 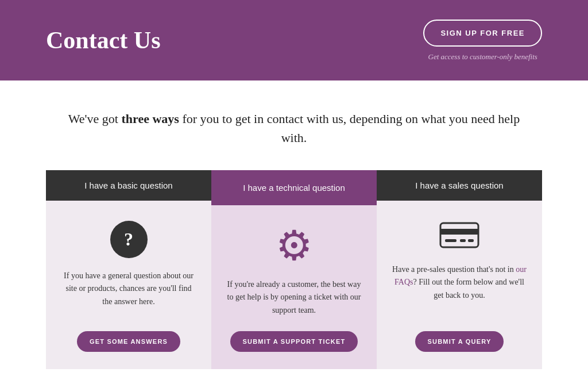 I want to click on technical-button: SUBMIT A SUPPORT TICKET, so click(x=294, y=342).